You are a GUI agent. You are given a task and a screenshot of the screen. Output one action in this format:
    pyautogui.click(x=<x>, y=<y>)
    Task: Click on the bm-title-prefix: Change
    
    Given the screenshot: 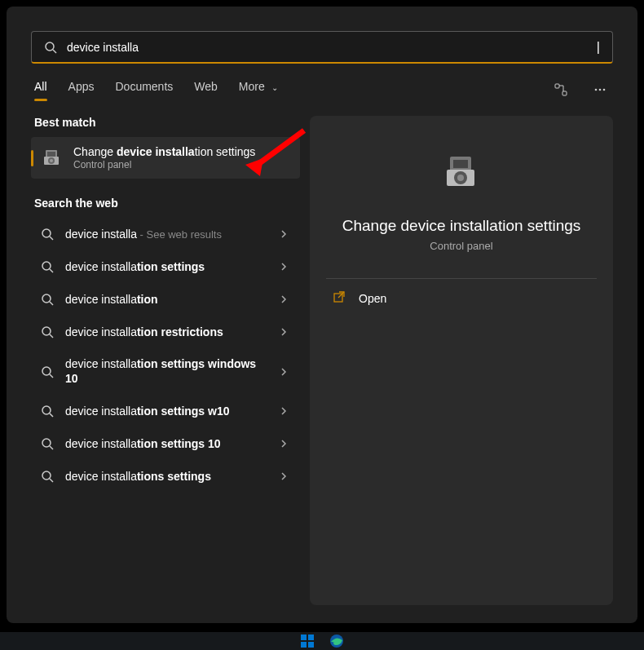 What is the action you would take?
    pyautogui.click(x=95, y=152)
    